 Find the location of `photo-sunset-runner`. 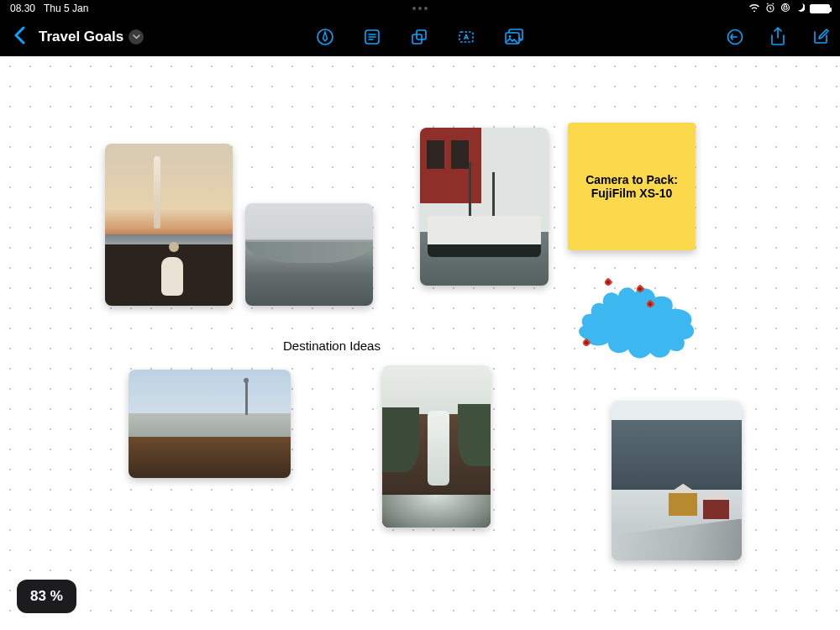

photo-sunset-runner is located at coordinates (169, 225).